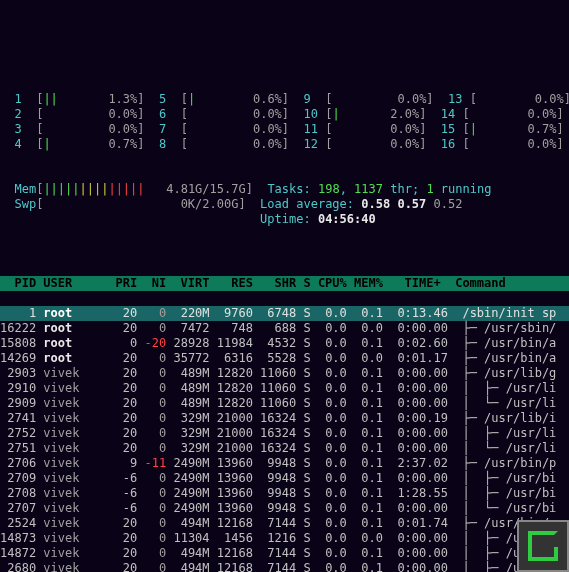 The height and width of the screenshot is (572, 569). What do you see at coordinates (284, 190) in the screenshot?
I see `mem-meter: Mem[|||||||||||||| 4.81G/15.7G] Tasks: 1…` at bounding box center [284, 190].